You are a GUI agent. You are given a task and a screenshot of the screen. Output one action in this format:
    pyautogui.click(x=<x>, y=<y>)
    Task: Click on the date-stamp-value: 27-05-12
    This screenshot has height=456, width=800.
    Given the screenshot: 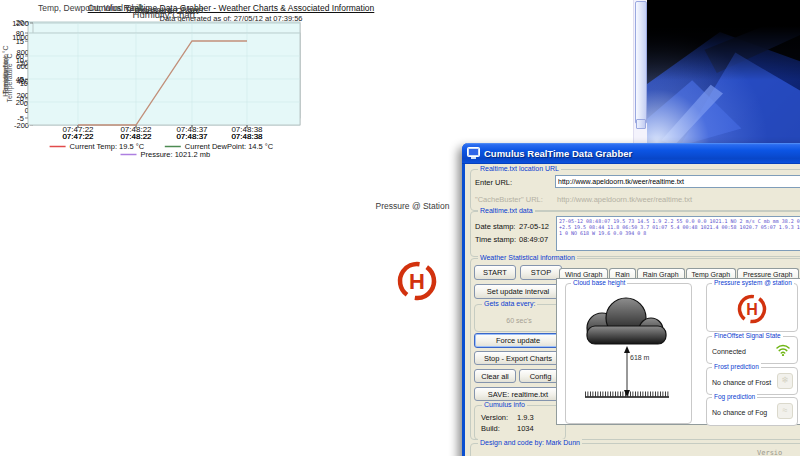 What is the action you would take?
    pyautogui.click(x=534, y=226)
    